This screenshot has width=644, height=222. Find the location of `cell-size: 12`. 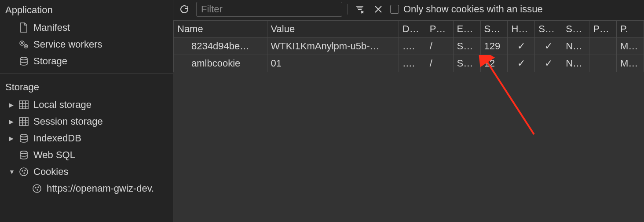

cell-size: 12 is located at coordinates (494, 63).